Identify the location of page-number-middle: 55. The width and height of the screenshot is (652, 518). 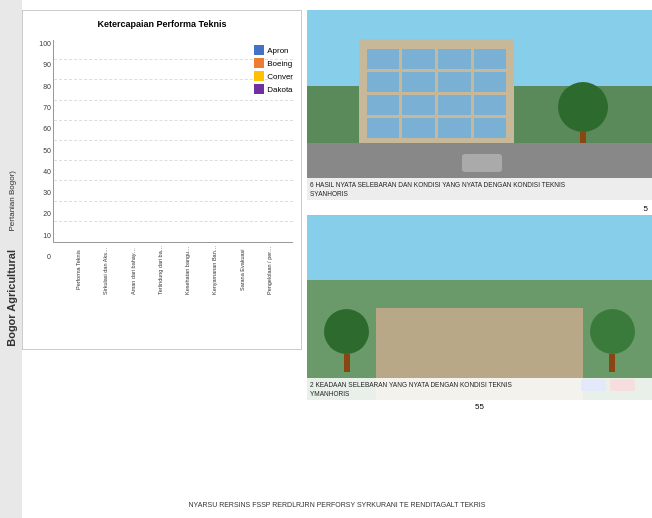
(480, 406).